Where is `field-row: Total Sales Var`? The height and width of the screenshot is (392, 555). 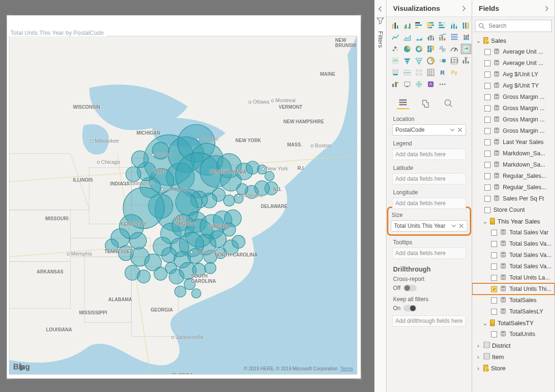
field-row: Total Sales Var is located at coordinates (513, 232).